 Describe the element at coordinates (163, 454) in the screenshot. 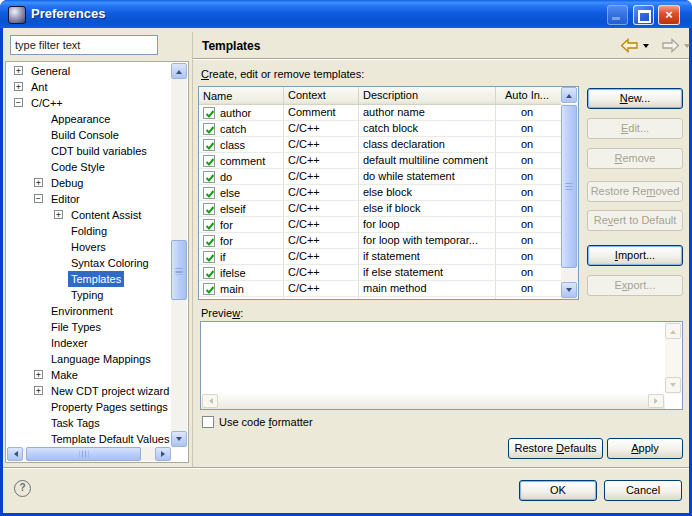

I see `tree-scroll-right-icon` at that location.